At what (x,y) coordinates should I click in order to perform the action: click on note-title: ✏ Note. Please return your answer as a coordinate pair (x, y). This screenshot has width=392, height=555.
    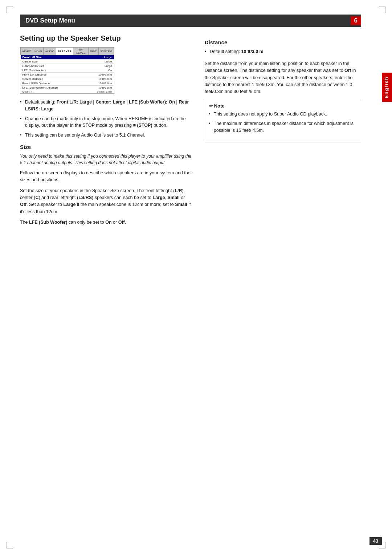
    Looking at the image, I should click on (283, 106).